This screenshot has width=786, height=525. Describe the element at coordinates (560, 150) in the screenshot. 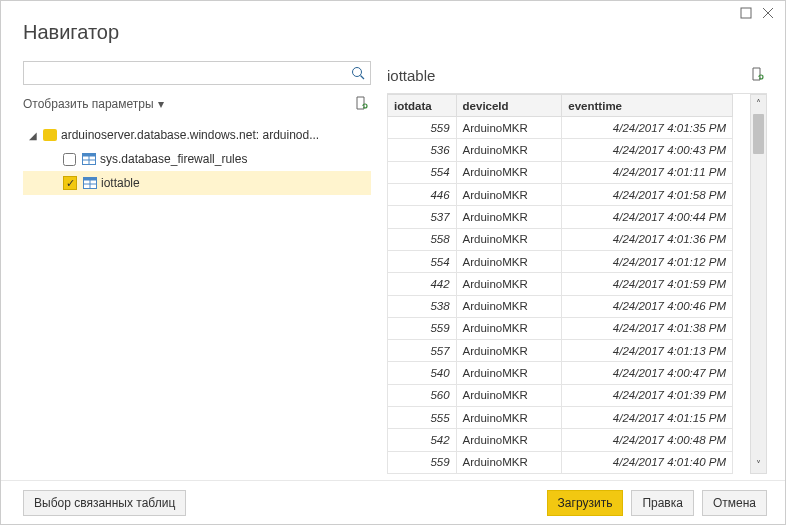

I see `table-row: 536ArduinoMKR4/24/2017 4:00:43 PM` at that location.